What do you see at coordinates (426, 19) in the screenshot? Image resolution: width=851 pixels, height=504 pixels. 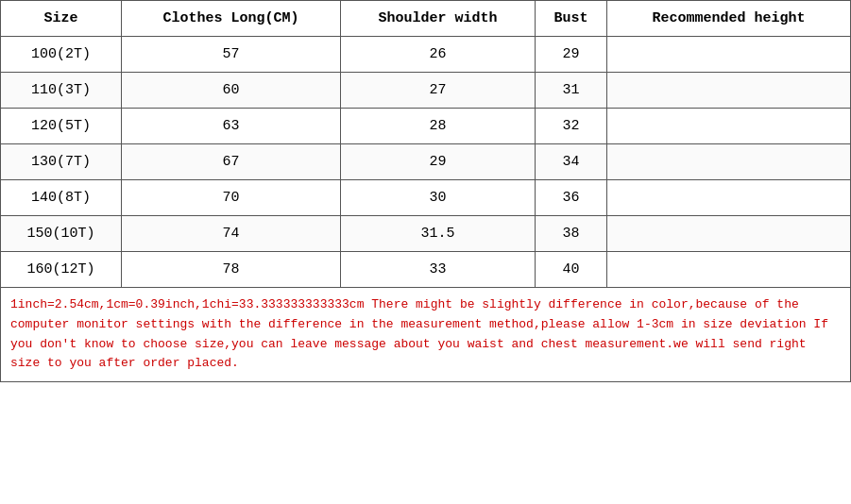 I see `table-header-row: Size Clothes Long(CM) Shoulder width Bus…` at bounding box center [426, 19].